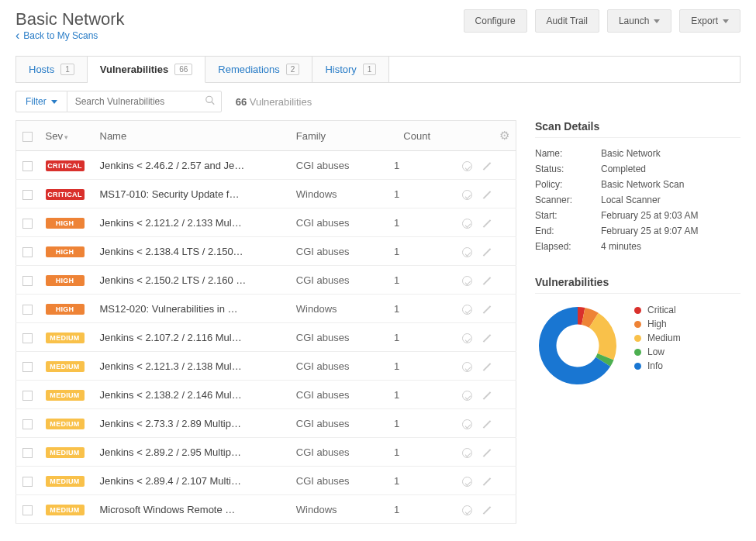 The height and width of the screenshot is (541, 756). I want to click on scan-details-panel: Scan Details Name:Basic NetworkStatus:Co…, so click(637, 188).